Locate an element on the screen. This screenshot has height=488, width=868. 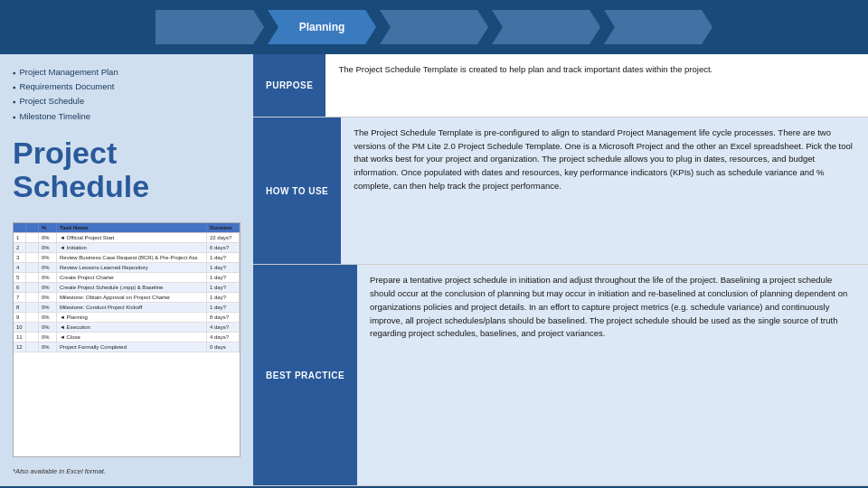
bullet-item-3: ▪Project Schedule is located at coordinates (127, 101).